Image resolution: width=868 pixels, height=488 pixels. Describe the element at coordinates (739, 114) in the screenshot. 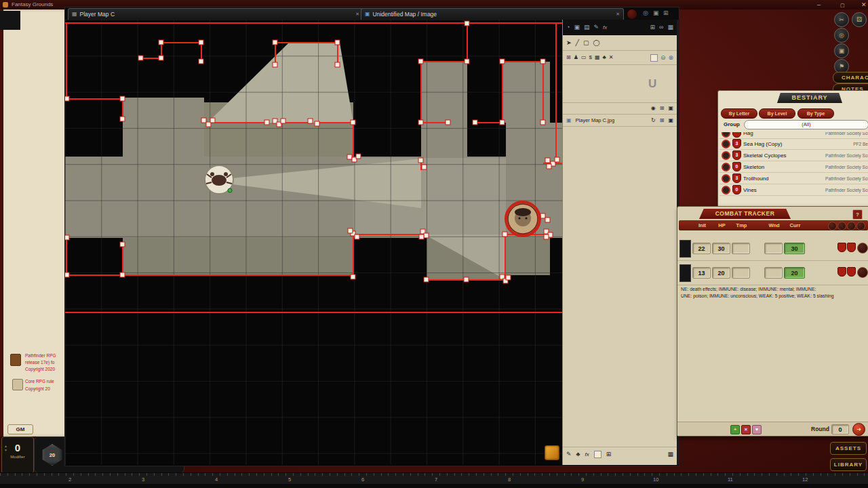

I see `bestiary-by-letter-button: By Letter` at that location.